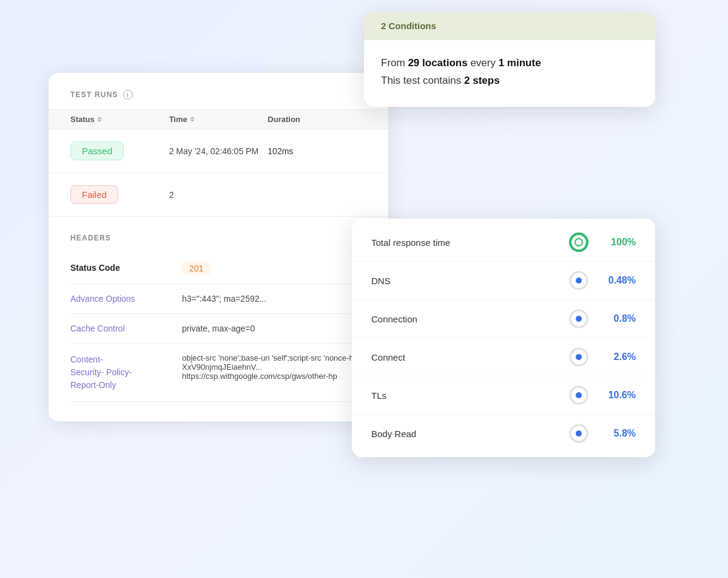 The width and height of the screenshot is (728, 578). I want to click on header-status-label: Status, so click(83, 119).